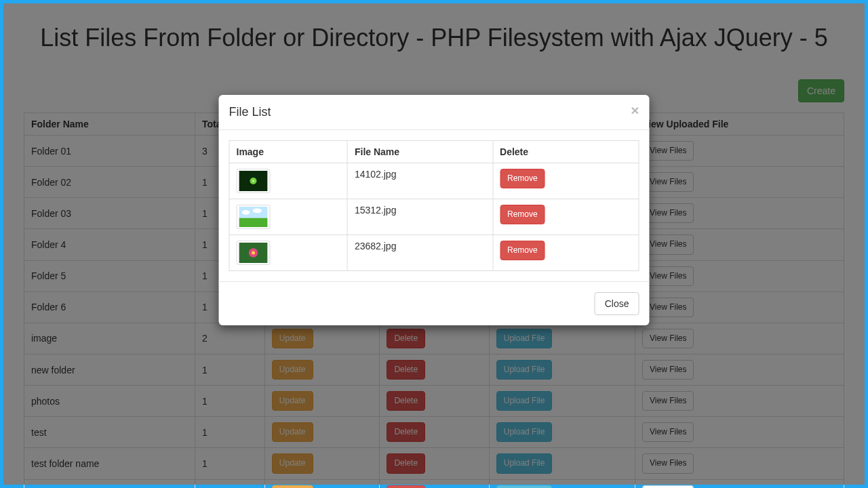 The image size is (868, 488). What do you see at coordinates (406, 487) in the screenshot?
I see `delete-button: Delete` at bounding box center [406, 487].